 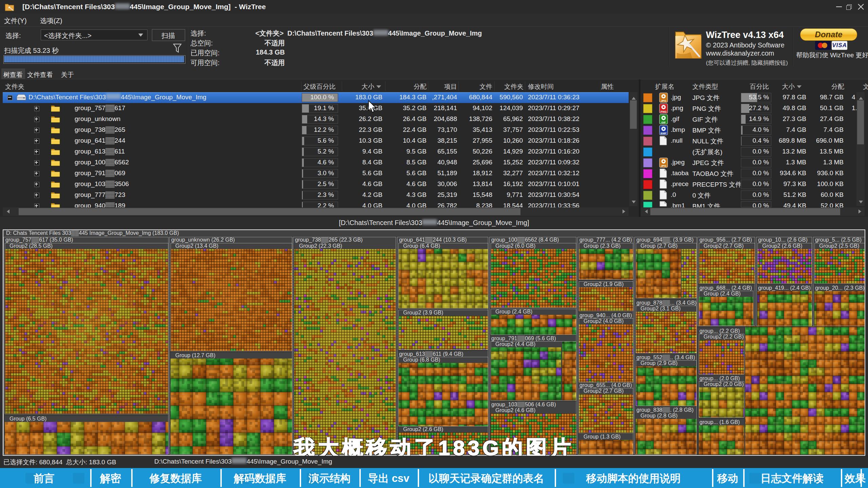 What do you see at coordinates (724, 384) in the screenshot?
I see `svg-text: Group2 (2.0 GB)` at bounding box center [724, 384].